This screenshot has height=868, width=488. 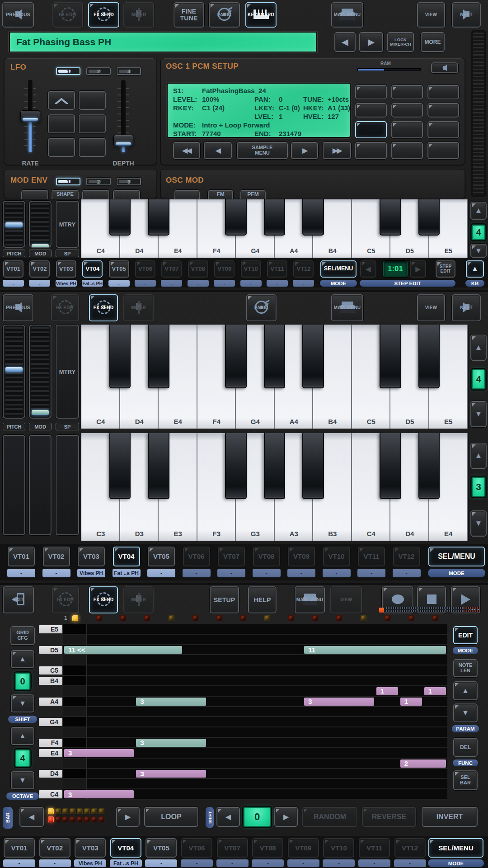 I want to click on toolbar-button-next: NEXT, so click(x=466, y=308).